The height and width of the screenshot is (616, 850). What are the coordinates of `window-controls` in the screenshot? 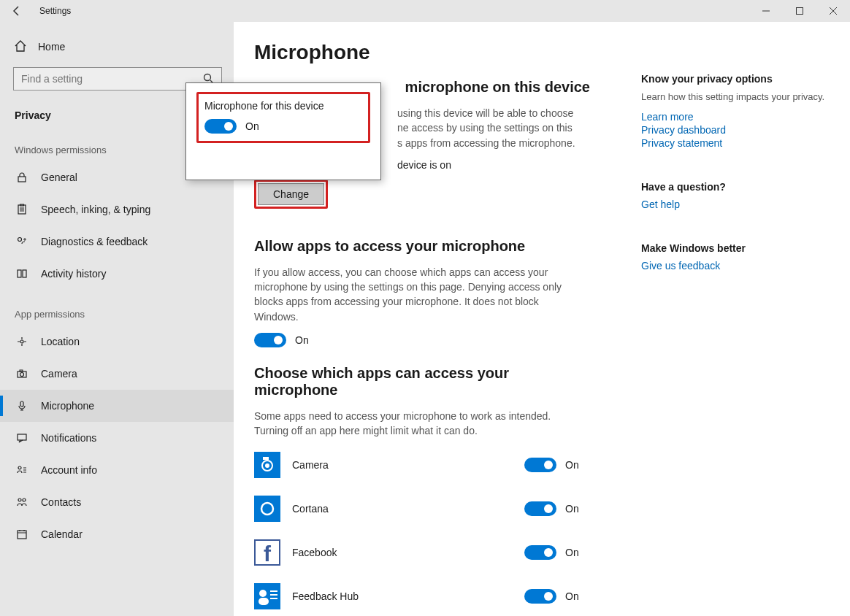 It's located at (800, 11).